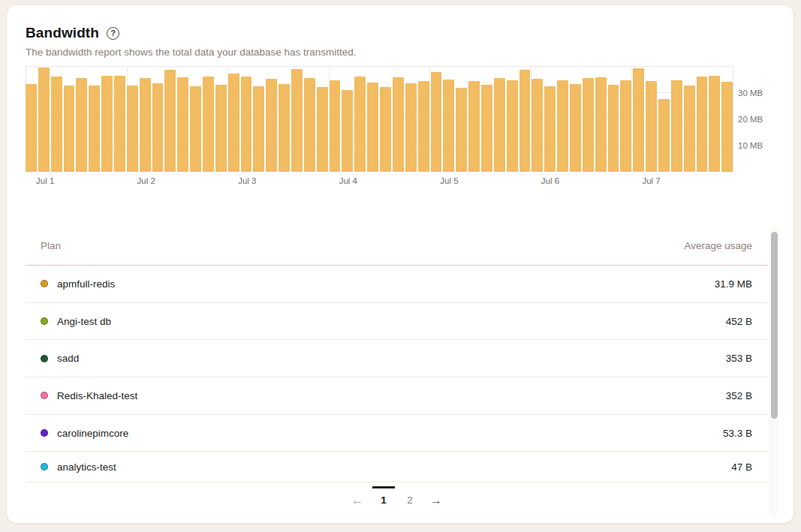  What do you see at coordinates (396, 359) in the screenshot?
I see `table-row: sadd 353 B` at bounding box center [396, 359].